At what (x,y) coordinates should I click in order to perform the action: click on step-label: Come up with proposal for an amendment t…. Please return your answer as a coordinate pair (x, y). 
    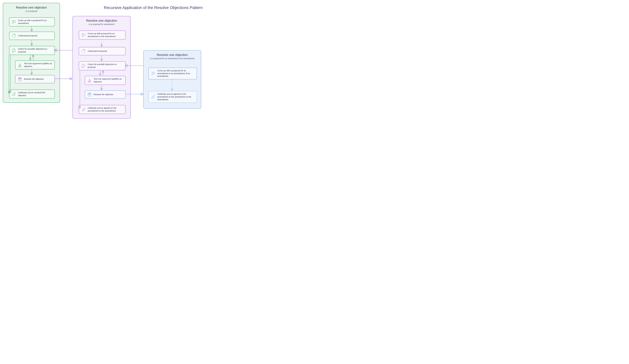
    Looking at the image, I should click on (105, 35).